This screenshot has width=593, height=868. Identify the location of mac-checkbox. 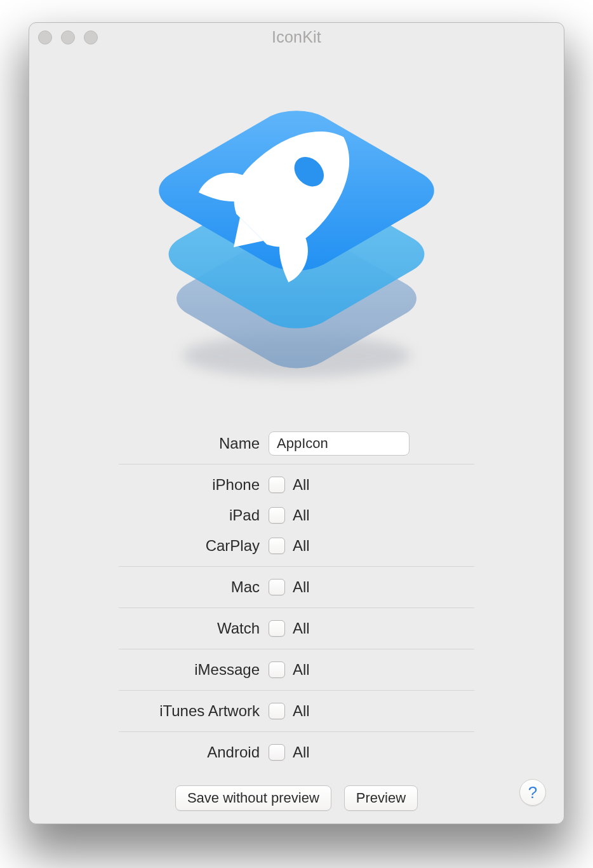
(277, 587).